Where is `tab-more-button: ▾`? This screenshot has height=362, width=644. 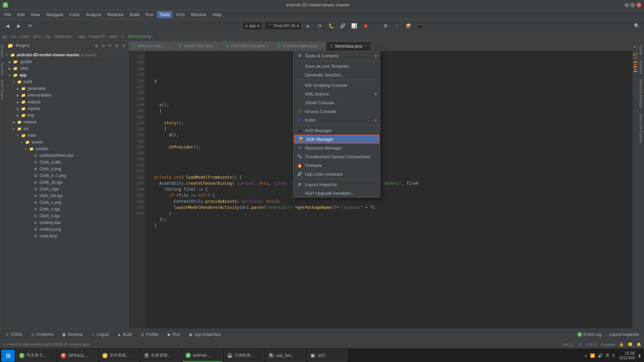
tab-more-button: ▾ is located at coordinates (635, 47).